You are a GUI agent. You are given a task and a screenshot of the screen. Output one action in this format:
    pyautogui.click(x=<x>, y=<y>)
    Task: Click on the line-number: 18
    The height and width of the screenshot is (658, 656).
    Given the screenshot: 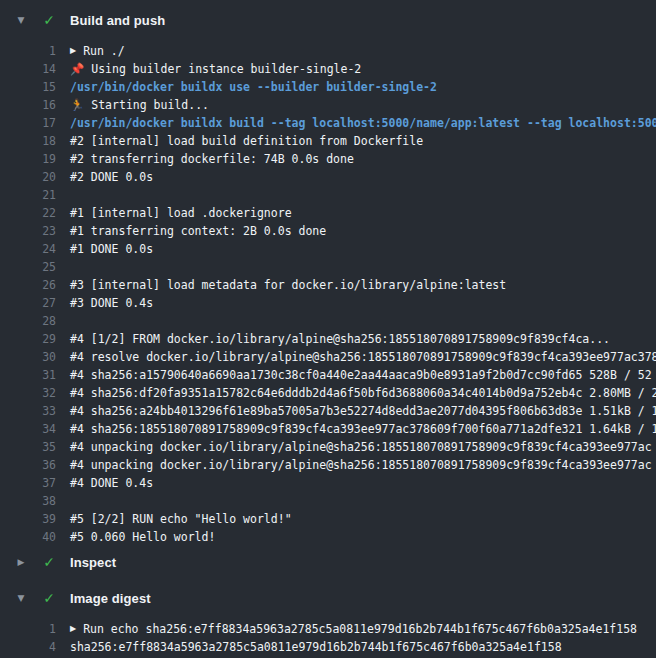 What is the action you would take?
    pyautogui.click(x=28, y=141)
    